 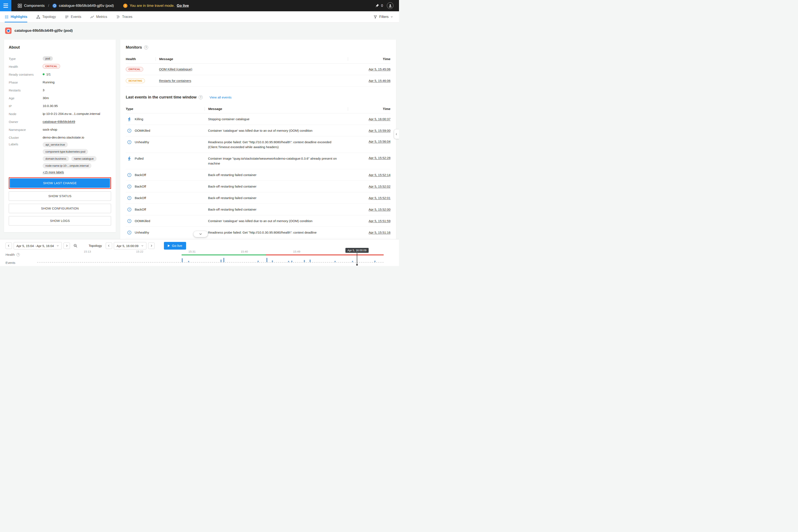 I want to click on event-time-link: Apr 5, 15:59:00, so click(x=379, y=130).